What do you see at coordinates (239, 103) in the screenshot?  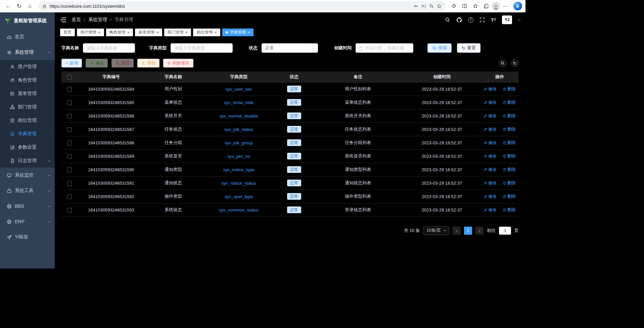 I see `dict-type-link: sys_show_hide` at bounding box center [239, 103].